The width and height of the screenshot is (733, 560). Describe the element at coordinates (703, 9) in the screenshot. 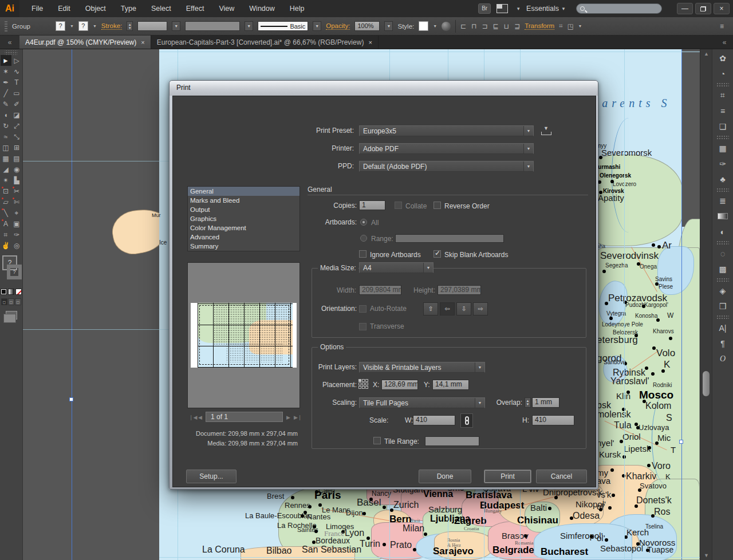

I see `restore-button` at that location.